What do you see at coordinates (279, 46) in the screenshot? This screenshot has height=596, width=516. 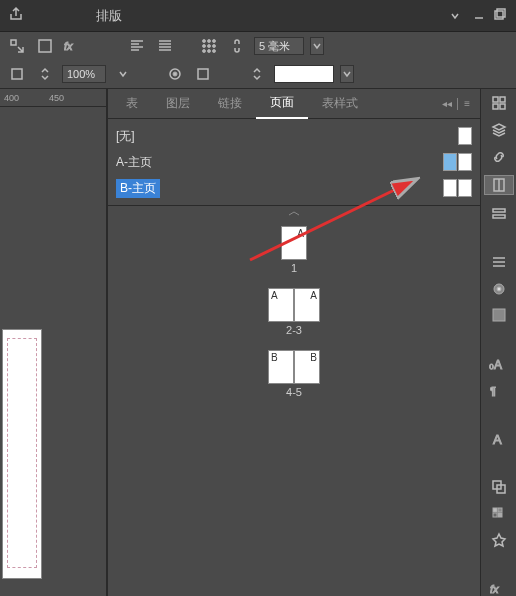 I see `size-input` at bounding box center [279, 46].